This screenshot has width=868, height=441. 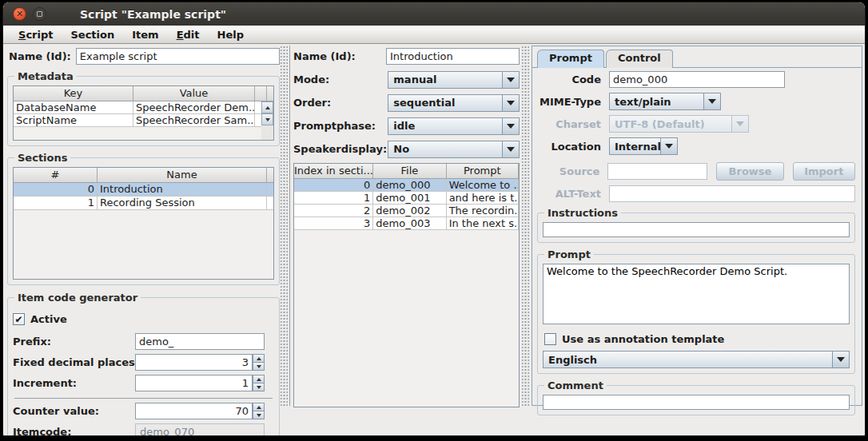 I want to click on increment-input, so click(x=193, y=383).